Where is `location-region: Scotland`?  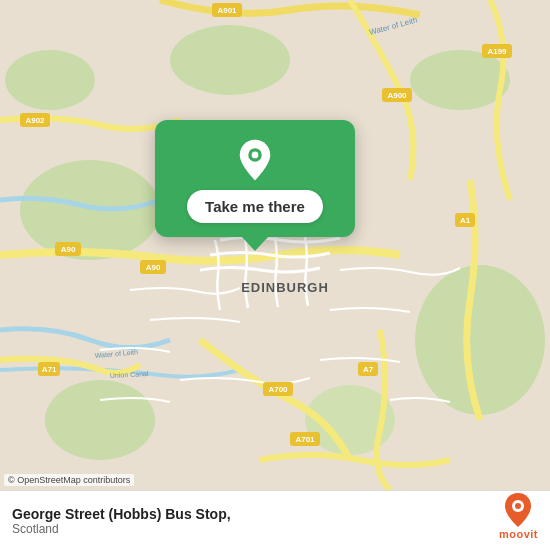 location-region: Scotland is located at coordinates (122, 529).